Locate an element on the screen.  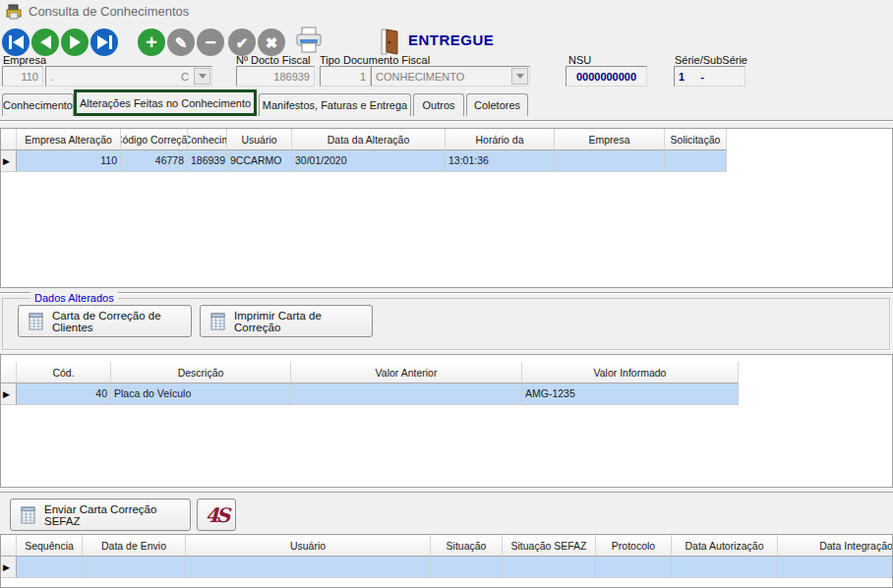
nav-next-button is located at coordinates (75, 42).